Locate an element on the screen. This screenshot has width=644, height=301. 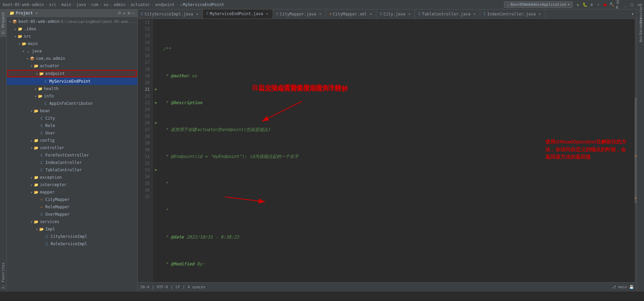
tree-appinfo: ▸ C AppInfoContributor is located at coordinates (72, 103).